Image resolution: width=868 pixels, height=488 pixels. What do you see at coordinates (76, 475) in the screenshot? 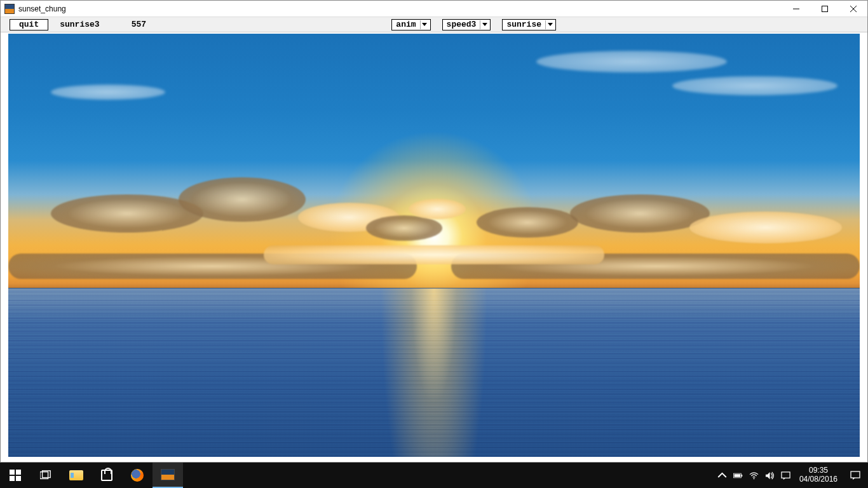
I see `file-explorer-button` at bounding box center [76, 475].